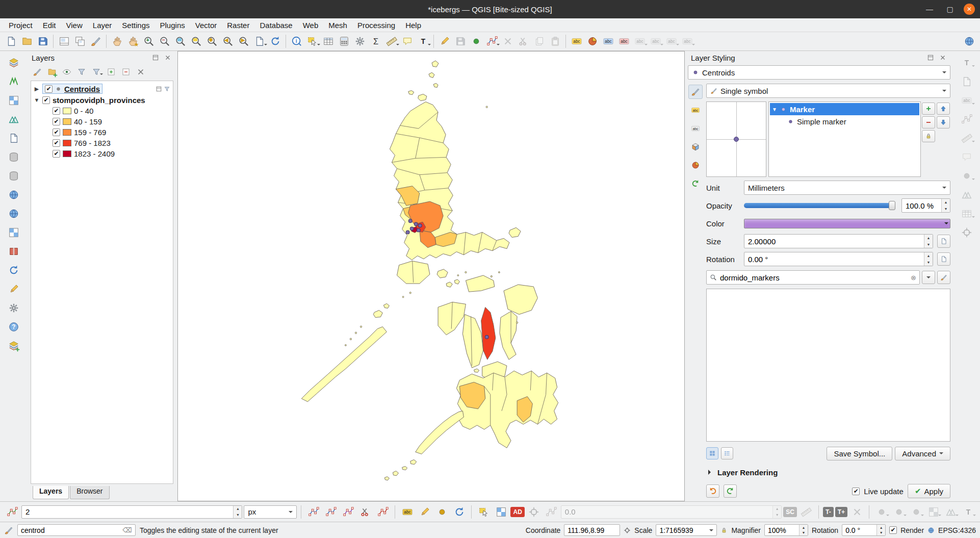 The image size is (980, 538). I want to click on regular-polygon-button, so click(950, 512).